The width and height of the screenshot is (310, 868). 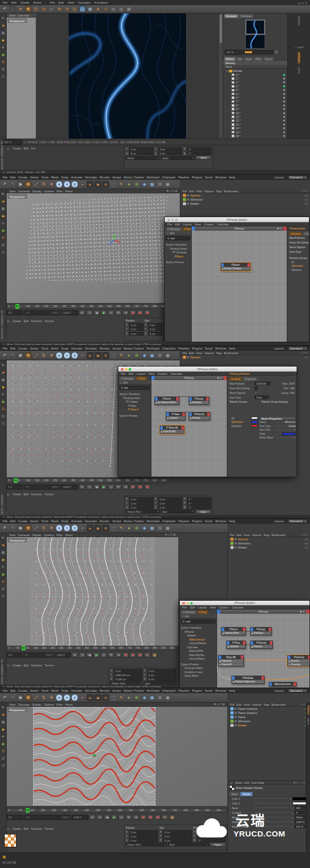 What do you see at coordinates (243, 426) in the screenshot?
I see `particle-group-row: Particles` at bounding box center [243, 426].